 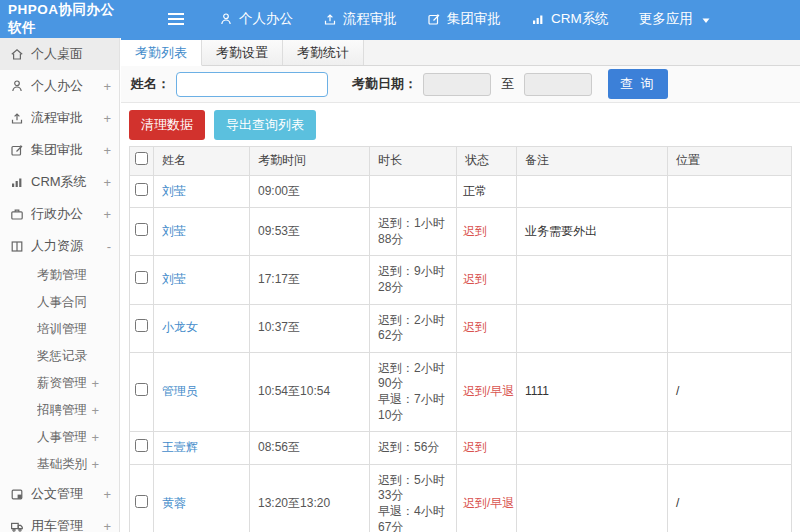 What do you see at coordinates (60, 410) in the screenshot?
I see `sidebar-item-recruitment-management: 招聘管理+` at bounding box center [60, 410].